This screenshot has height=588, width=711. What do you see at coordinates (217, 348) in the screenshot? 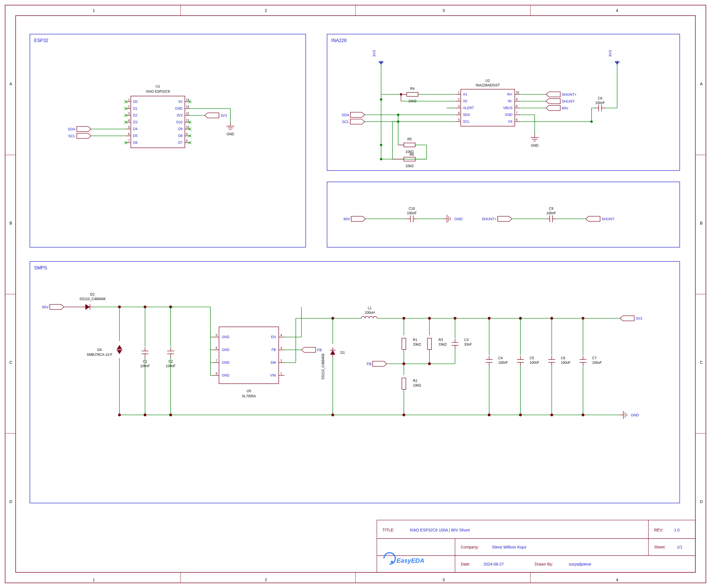
I see `svg-text: 6` at bounding box center [217, 348].